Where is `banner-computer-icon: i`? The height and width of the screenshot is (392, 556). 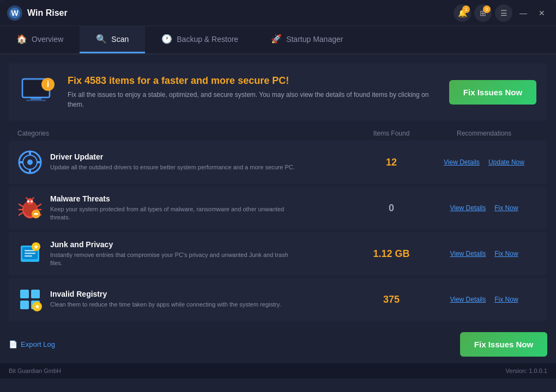 banner-computer-icon: i is located at coordinates (39, 93).